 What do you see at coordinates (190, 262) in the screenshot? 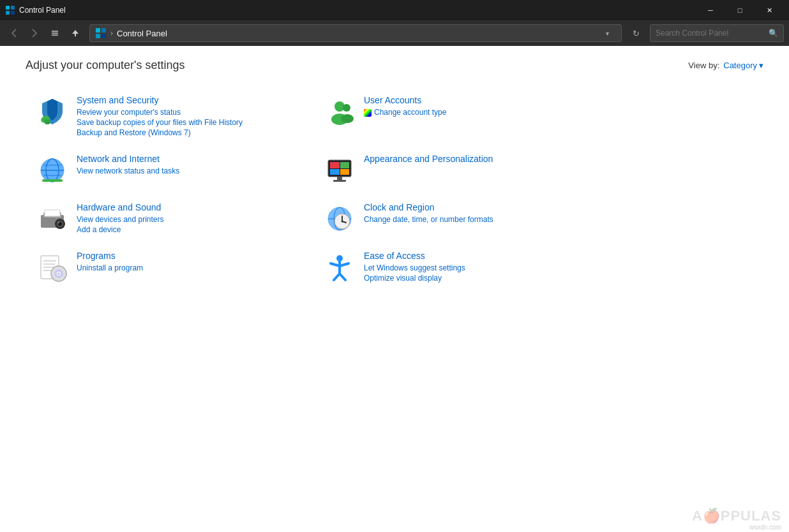
I see `programs-content: Programs Uninstall a program` at bounding box center [190, 262].